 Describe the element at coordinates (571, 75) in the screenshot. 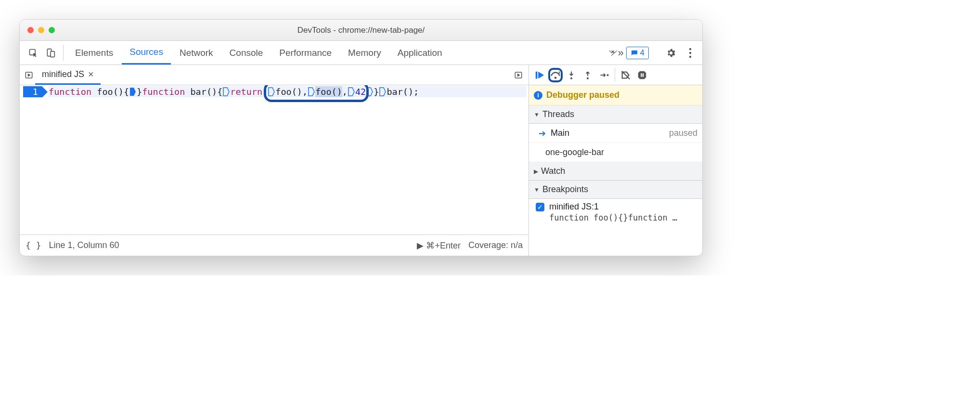

I see `step-into-button` at that location.